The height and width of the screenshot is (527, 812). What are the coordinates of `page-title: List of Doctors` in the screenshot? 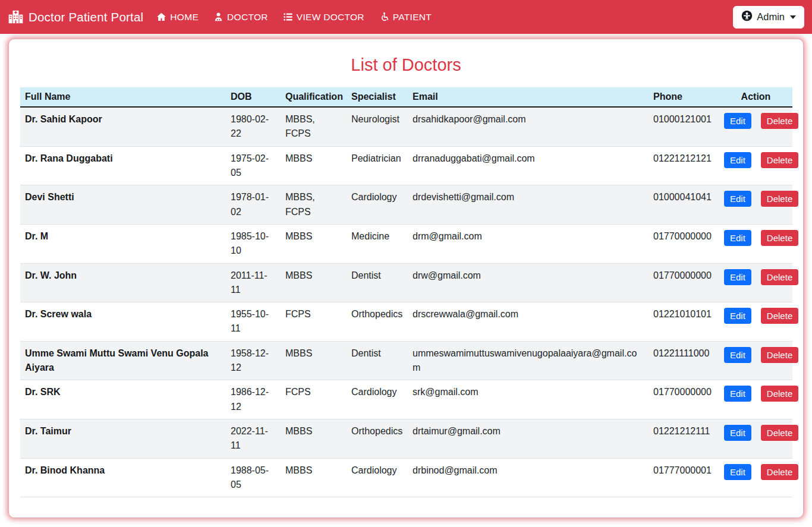 It's located at (406, 65).